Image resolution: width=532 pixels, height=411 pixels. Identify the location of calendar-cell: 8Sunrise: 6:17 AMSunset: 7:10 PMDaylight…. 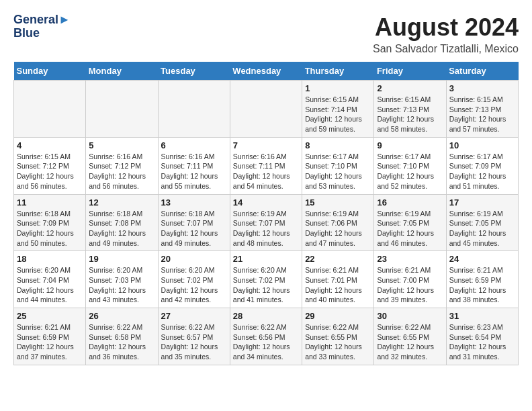
(339, 165).